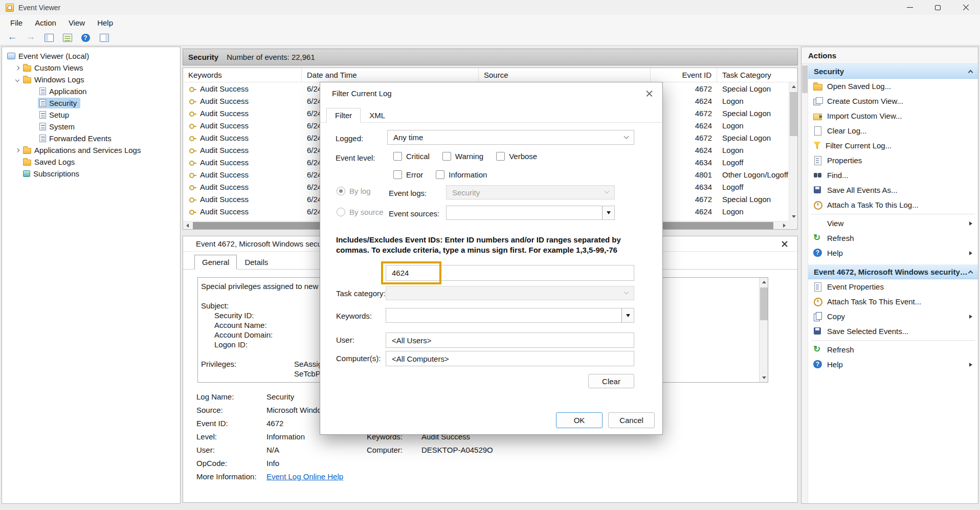 The image size is (980, 510). Describe the element at coordinates (510, 137) in the screenshot. I see `logged-combobox: Any time` at that location.